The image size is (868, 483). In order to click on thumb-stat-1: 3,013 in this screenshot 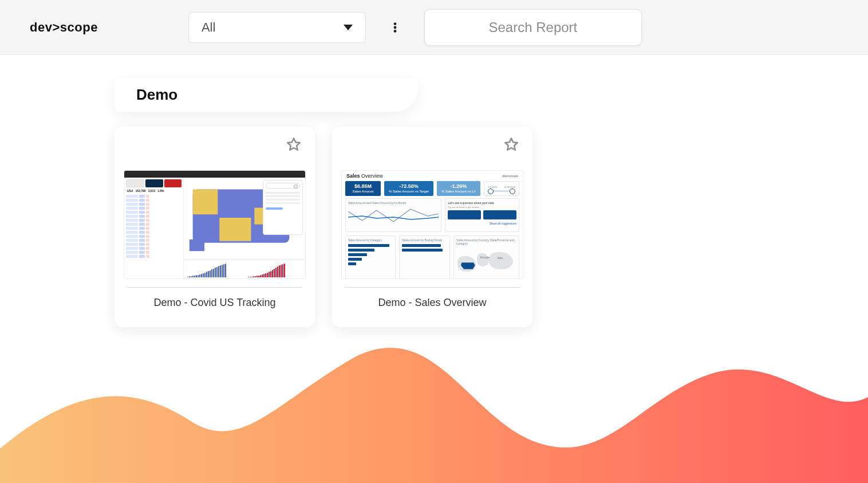, I will do `click(152, 191)`.